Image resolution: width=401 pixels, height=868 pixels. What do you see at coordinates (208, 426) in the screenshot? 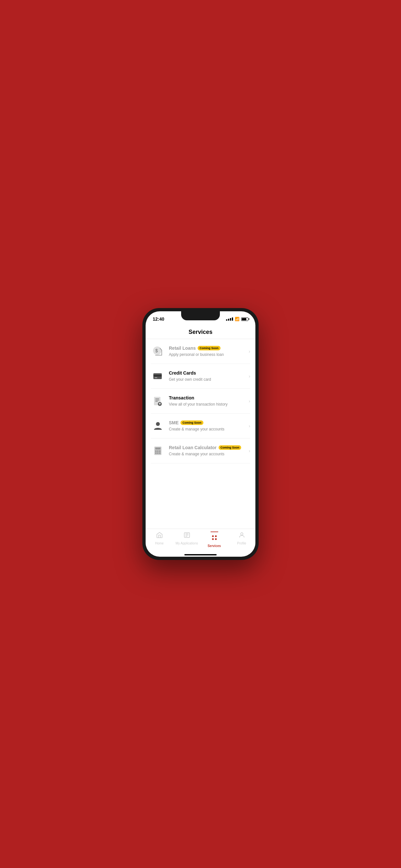
I see `sme-text: SME Coming Soon Create & manage your acc…` at bounding box center [208, 426].